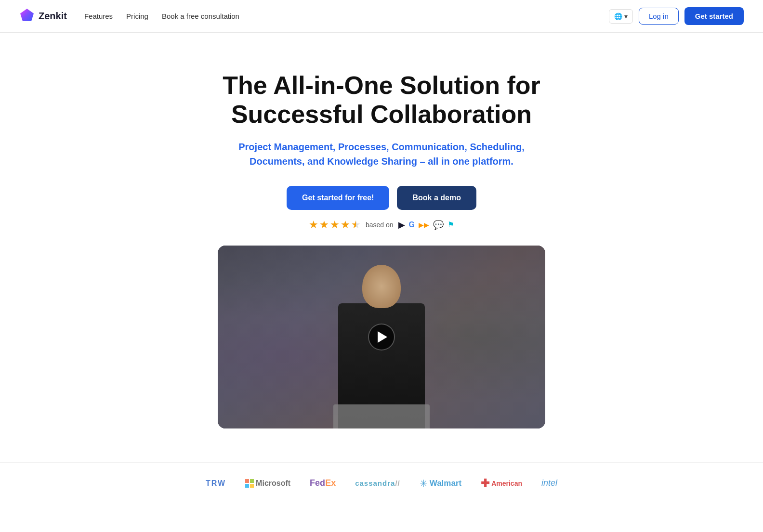  What do you see at coordinates (273, 483) in the screenshot?
I see `microsoft-text: Microsoft` at bounding box center [273, 483].